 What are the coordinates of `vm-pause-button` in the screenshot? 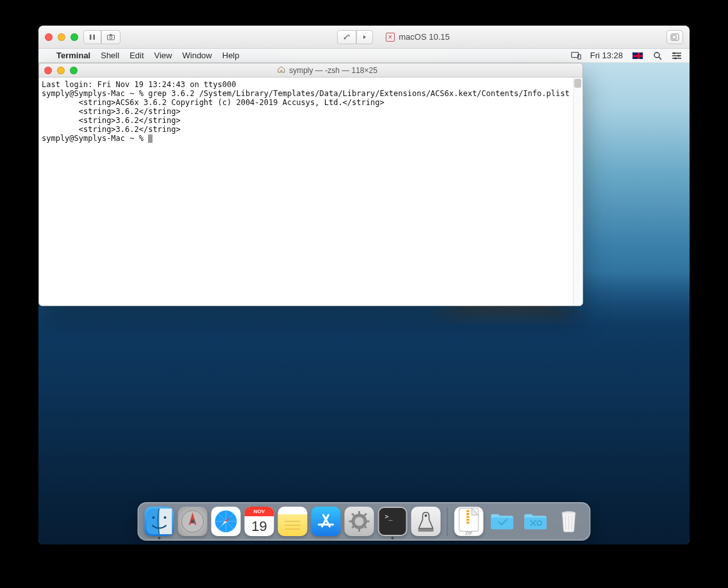 It's located at (92, 37).